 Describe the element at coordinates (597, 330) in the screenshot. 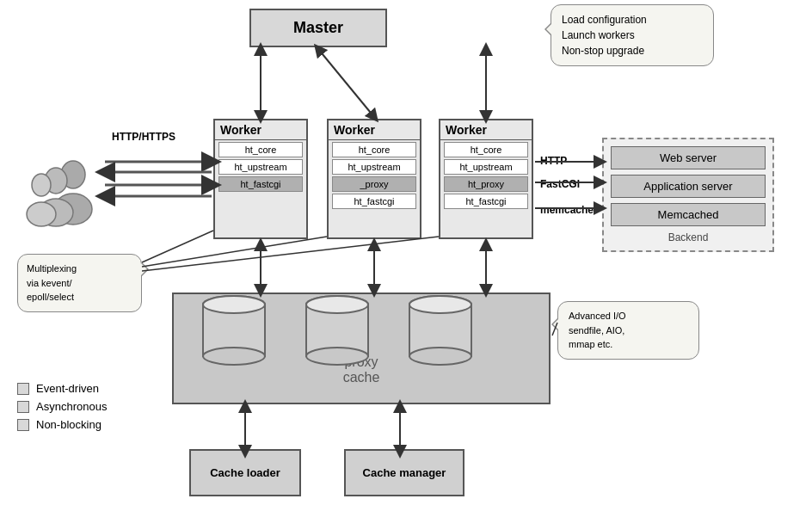

I see `aio-text: Advanced I/Osendfile, AIO,mmap etc.` at that location.